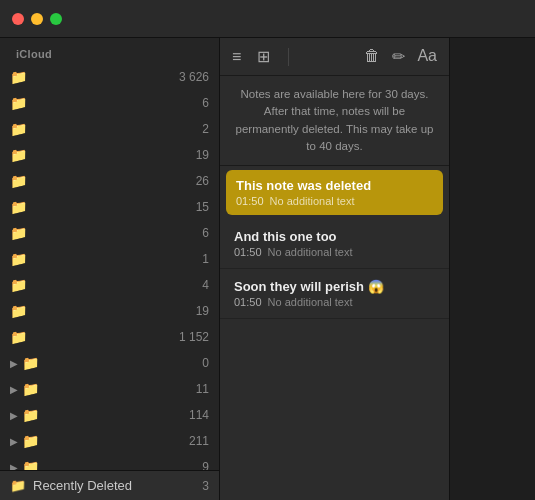 The image size is (535, 500). What do you see at coordinates (334, 57) in the screenshot?
I see `notes-toolbar: ≡ ⊞ 🗑 ✏ Aa` at bounding box center [334, 57].